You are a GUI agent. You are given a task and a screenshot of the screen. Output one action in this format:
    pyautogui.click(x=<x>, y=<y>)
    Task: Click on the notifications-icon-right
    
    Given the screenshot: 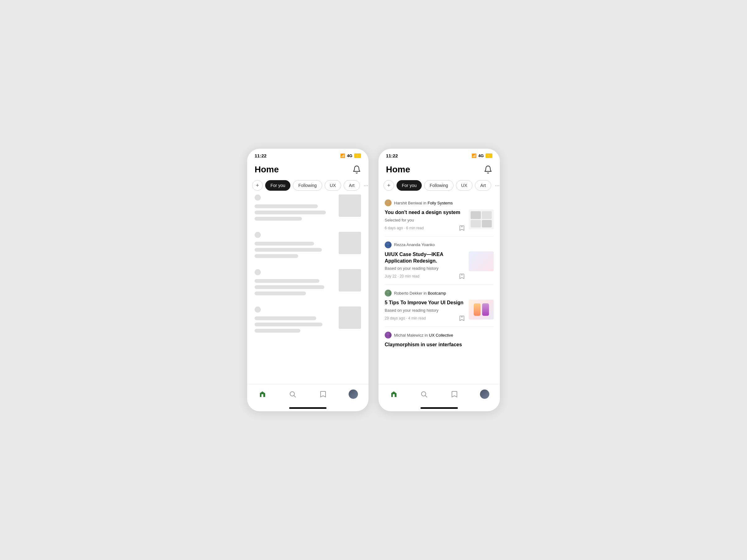 What is the action you would take?
    pyautogui.click(x=488, y=169)
    